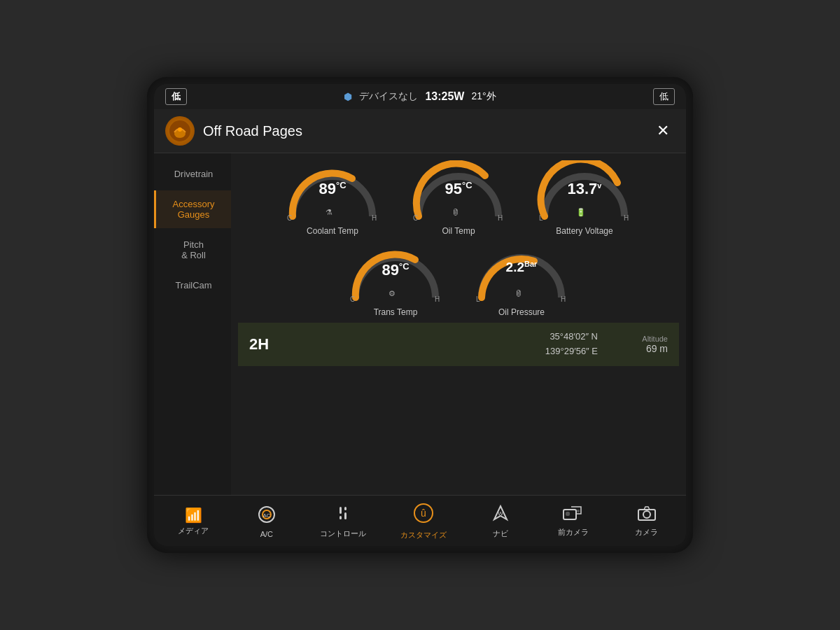 The image size is (840, 630). I want to click on jeep-logo, so click(180, 131).